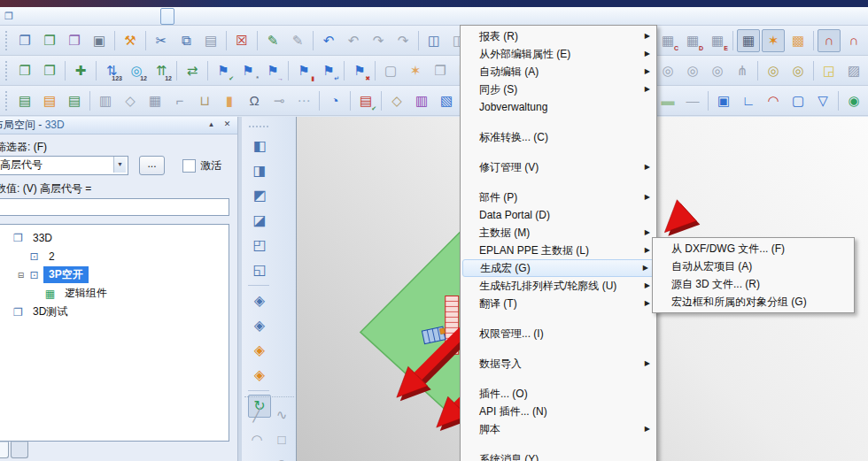  I want to click on grid-e-icon: ▦E, so click(717, 41).